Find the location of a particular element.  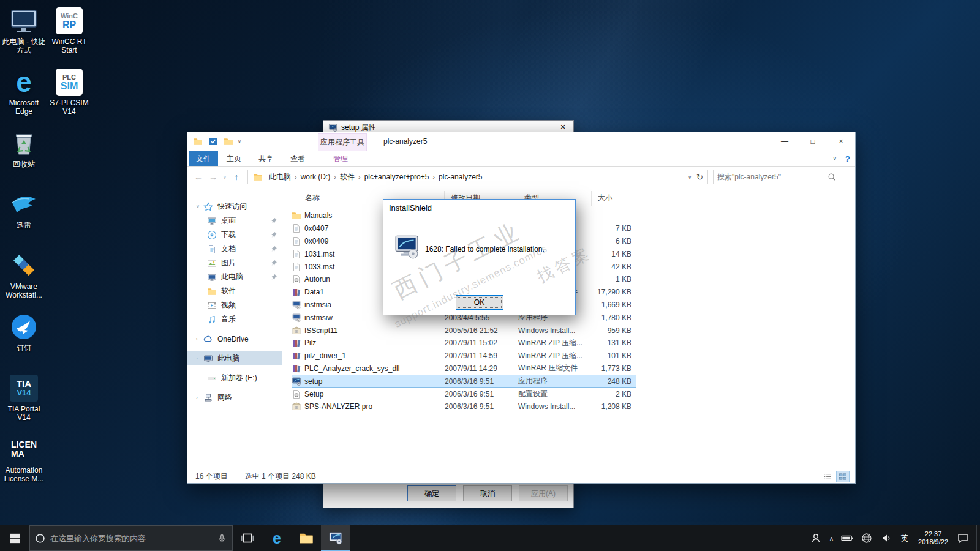

sidebar-item-desktop: 桌面 is located at coordinates (235, 220).